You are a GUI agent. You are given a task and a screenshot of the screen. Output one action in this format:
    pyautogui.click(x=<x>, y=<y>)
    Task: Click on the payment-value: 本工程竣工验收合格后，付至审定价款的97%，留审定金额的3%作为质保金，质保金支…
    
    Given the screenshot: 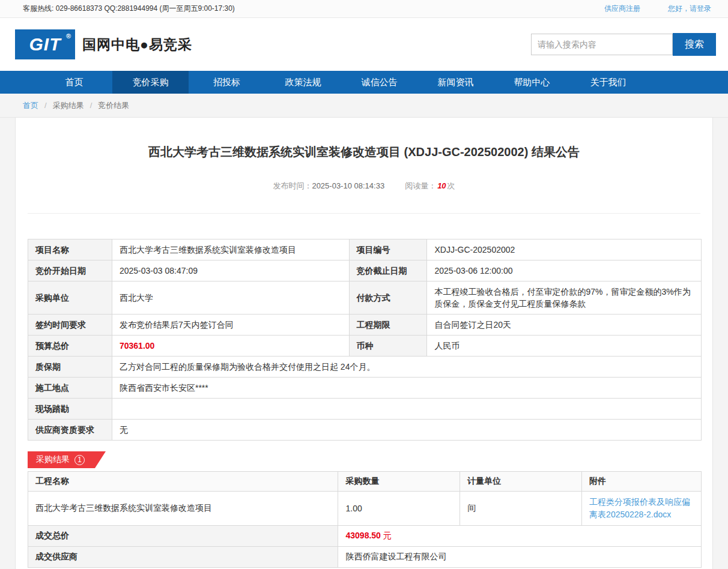 What is the action you would take?
    pyautogui.click(x=565, y=298)
    